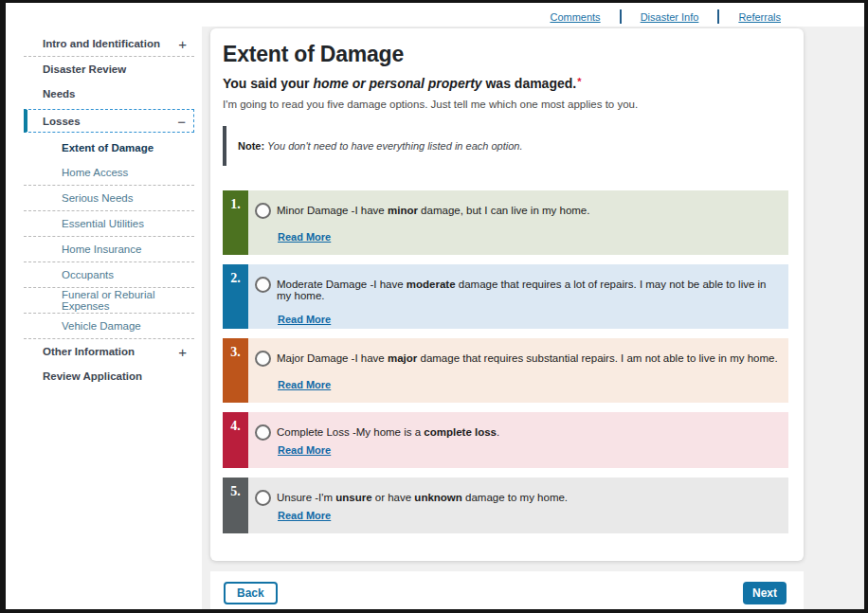 The image size is (868, 613). Describe the element at coordinates (59, 94) in the screenshot. I see `sidebar-item-label: Needs` at that location.